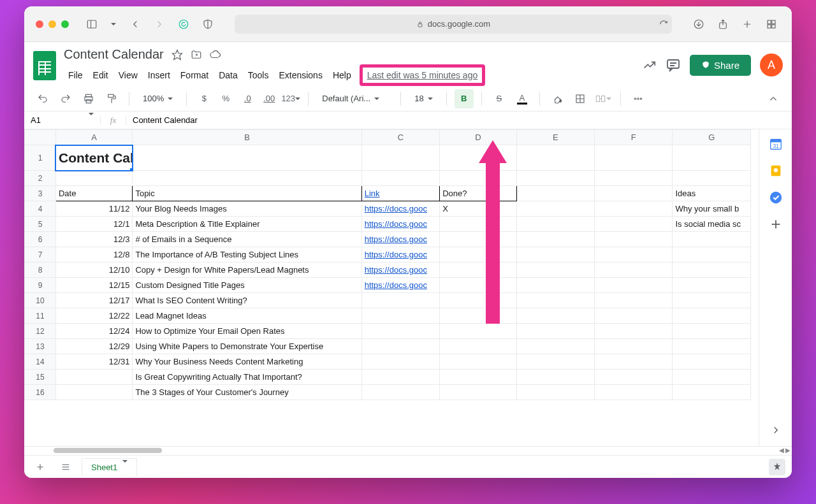 The image size is (816, 504). What do you see at coordinates (400, 138) in the screenshot?
I see `col-C: C` at bounding box center [400, 138].